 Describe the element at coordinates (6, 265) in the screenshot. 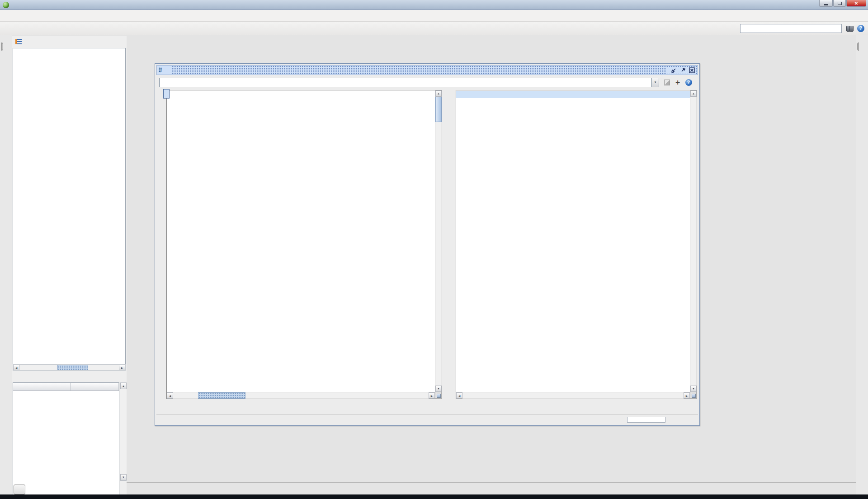

I see `left-gutter` at that location.